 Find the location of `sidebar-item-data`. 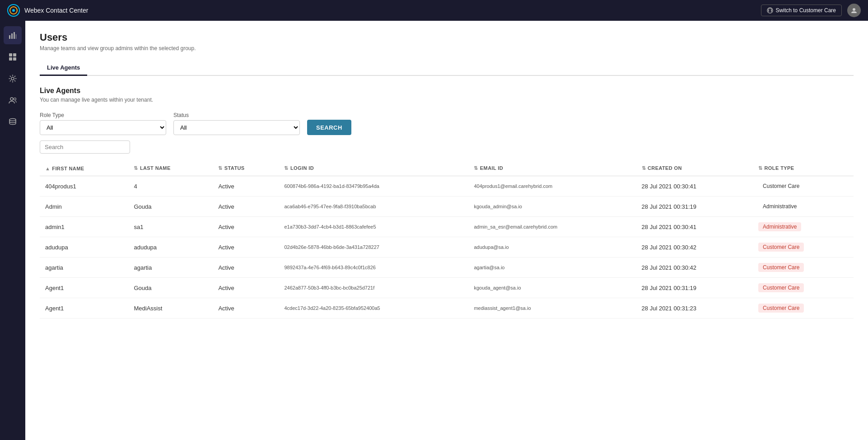

sidebar-item-data is located at coordinates (13, 122).